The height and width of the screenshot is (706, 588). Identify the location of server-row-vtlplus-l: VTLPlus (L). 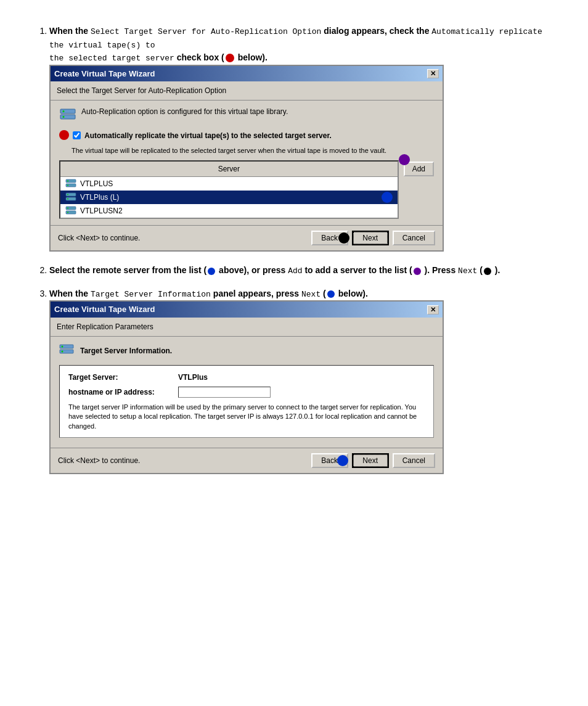
(229, 197).